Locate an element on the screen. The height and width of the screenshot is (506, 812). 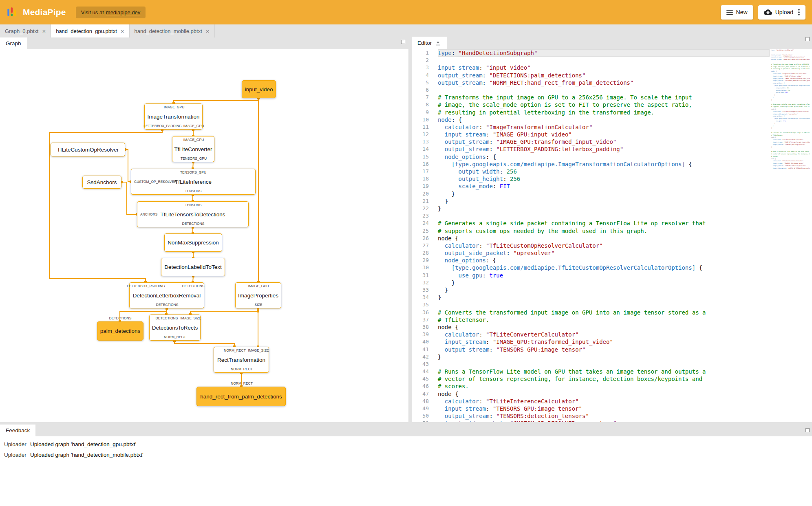
file-tab: Graph_0.pbtxt× is located at coordinates (25, 31).